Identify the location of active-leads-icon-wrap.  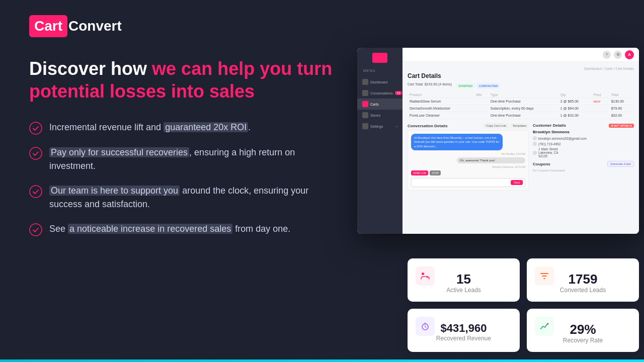
(425, 276).